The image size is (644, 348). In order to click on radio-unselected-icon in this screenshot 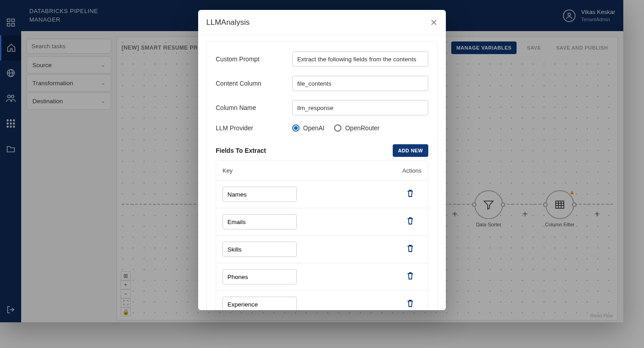, I will do `click(338, 128)`.